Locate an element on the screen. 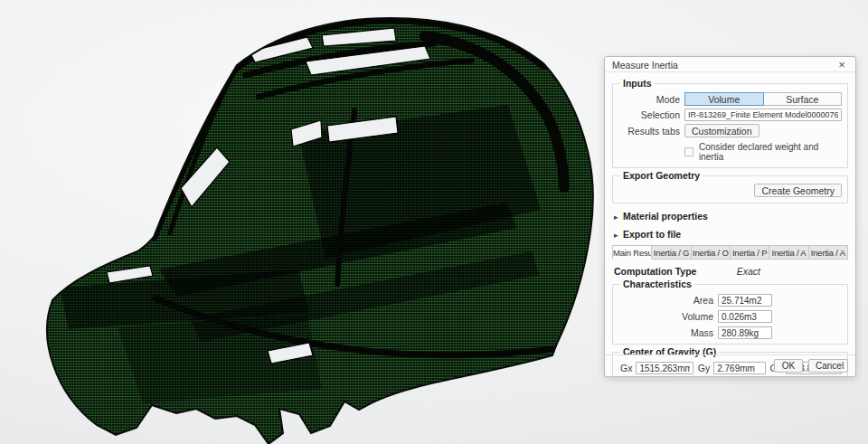 Image resolution: width=868 pixels, height=444 pixels. characteristics-legend: Characteristics is located at coordinates (657, 284).